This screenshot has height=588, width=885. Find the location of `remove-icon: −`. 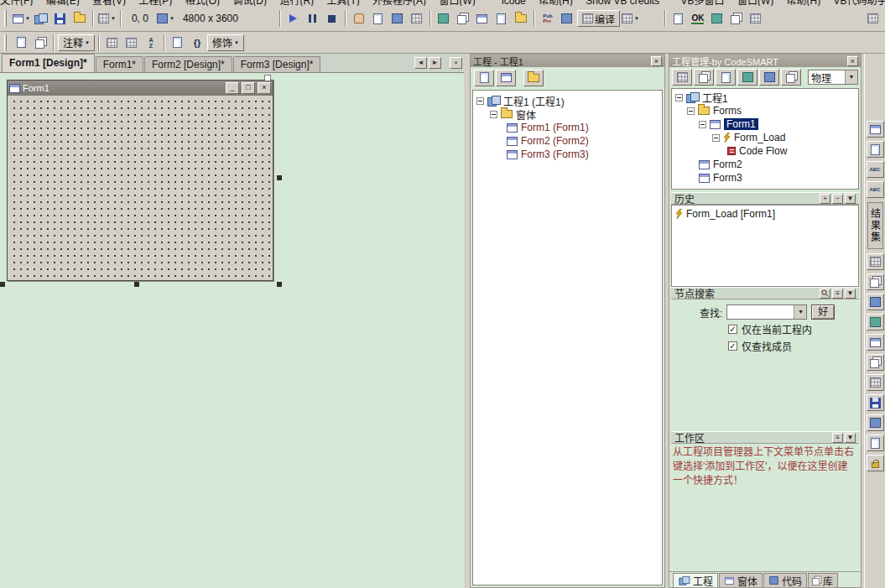

remove-icon: − is located at coordinates (837, 199).